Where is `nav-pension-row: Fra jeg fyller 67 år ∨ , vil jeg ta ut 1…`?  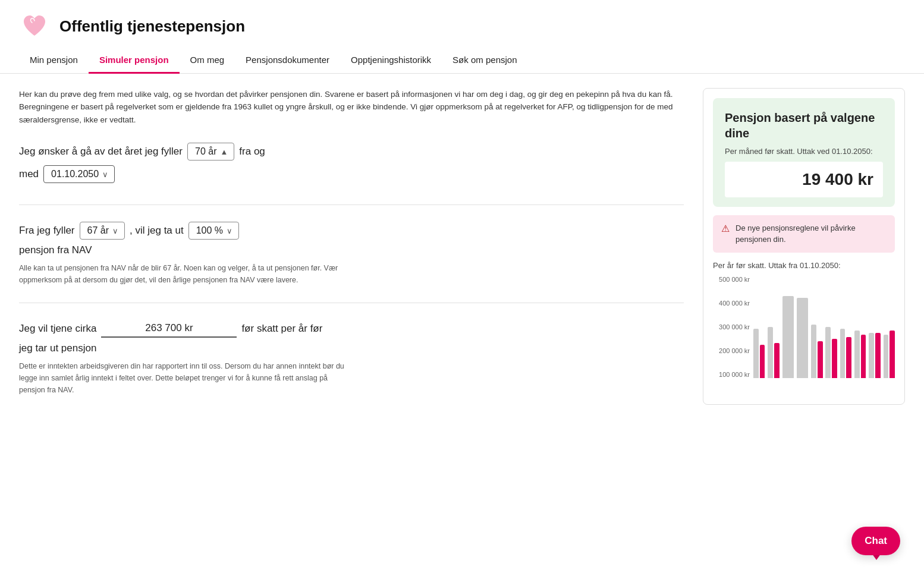 nav-pension-row: Fra jeg fyller 67 år ∨ , vil jeg ta ut 1… is located at coordinates (351, 231).